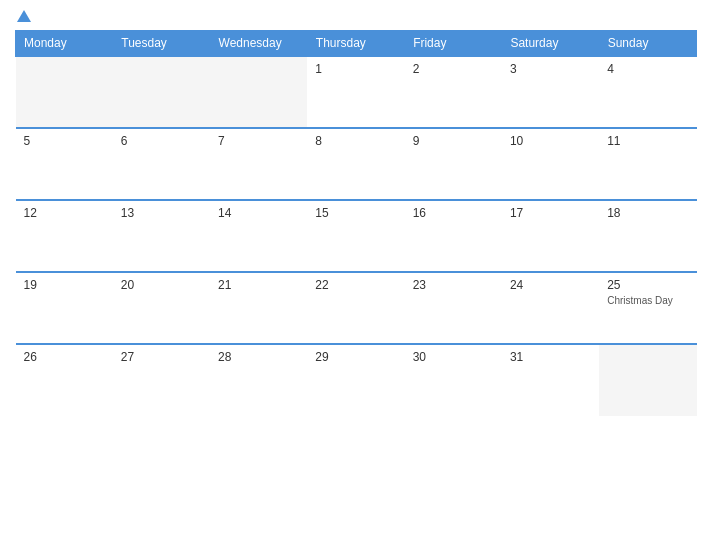 Image resolution: width=712 pixels, height=550 pixels. I want to click on weekday-header-row: MondayTuesdayWednesdayThursdayFridaySatu…, so click(356, 44).